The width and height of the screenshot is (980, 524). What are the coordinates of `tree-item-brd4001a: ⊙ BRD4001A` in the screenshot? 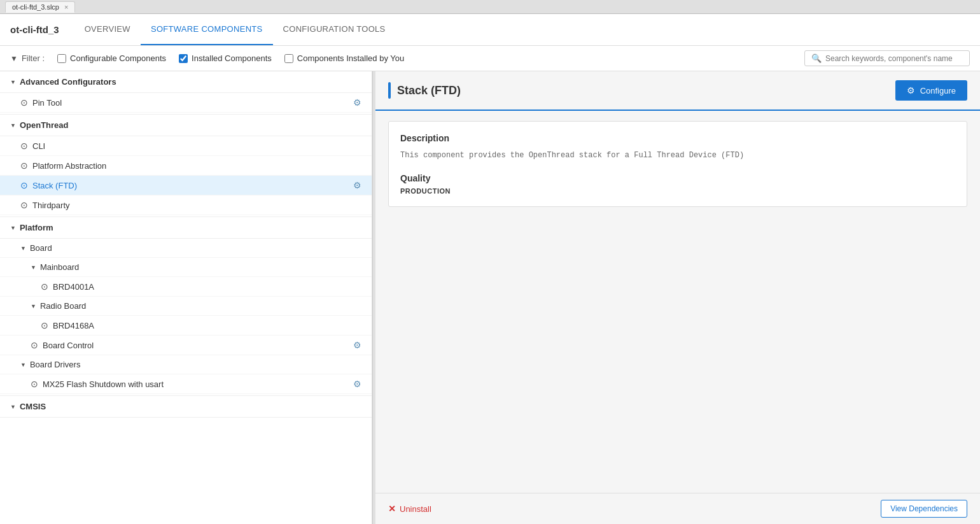 It's located at (186, 287).